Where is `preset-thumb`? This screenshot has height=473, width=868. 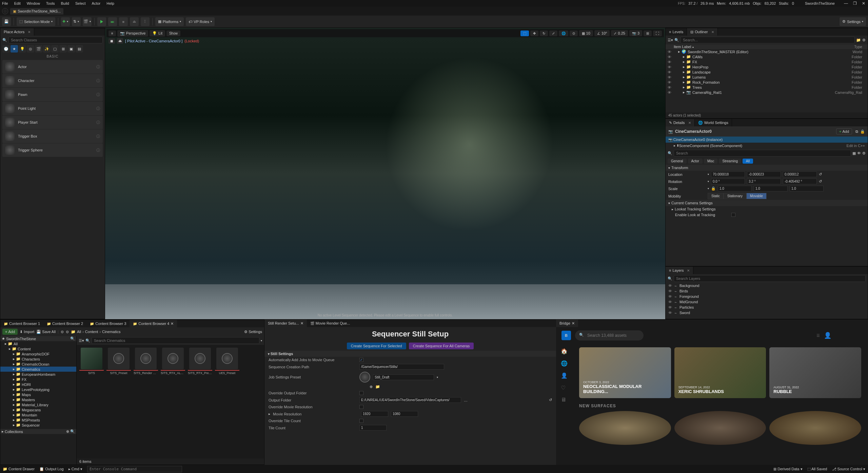
preset-thumb is located at coordinates (365, 377).